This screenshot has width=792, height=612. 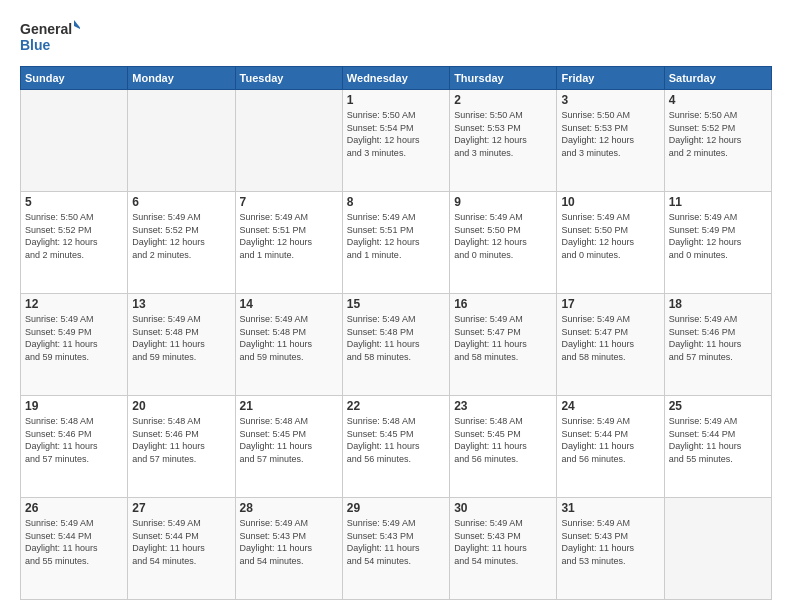 What do you see at coordinates (36, 45) in the screenshot?
I see `svg-text: Blue` at bounding box center [36, 45].